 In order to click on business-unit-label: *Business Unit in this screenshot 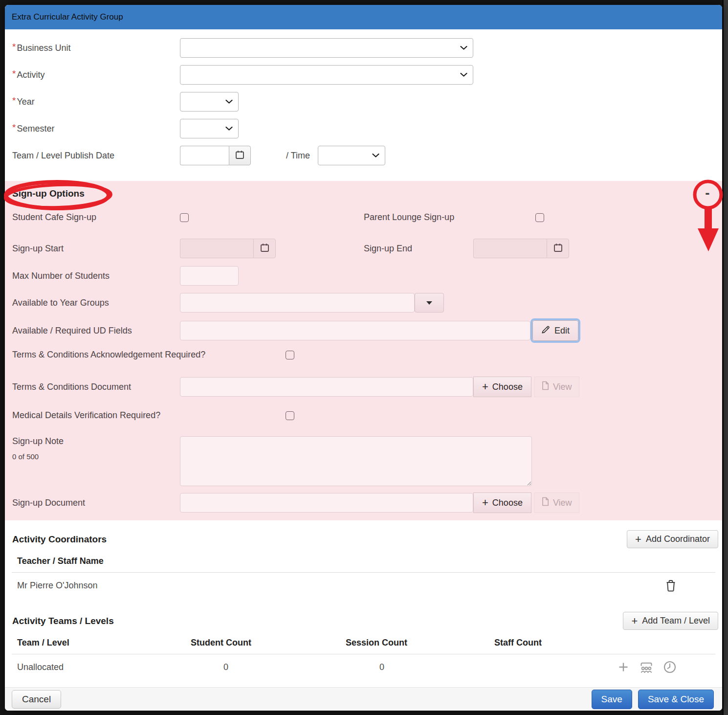, I will do `click(96, 48)`.